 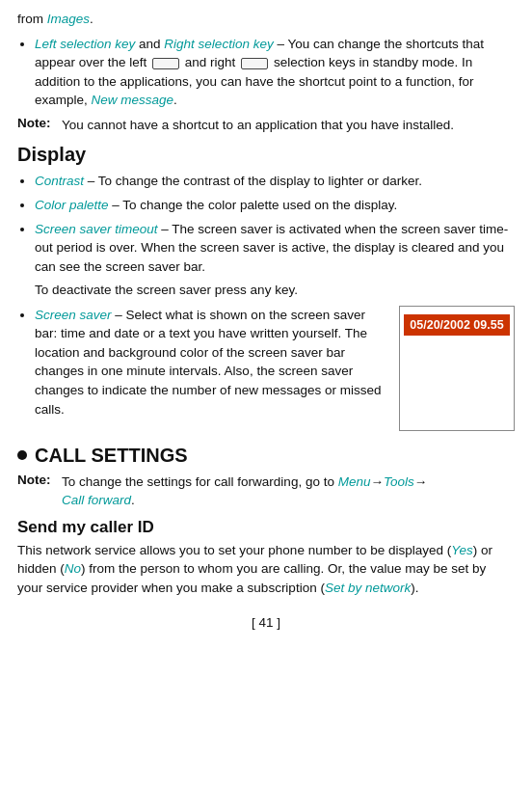 What do you see at coordinates (22, 455) in the screenshot?
I see `call-settings-bullet-dot` at bounding box center [22, 455].